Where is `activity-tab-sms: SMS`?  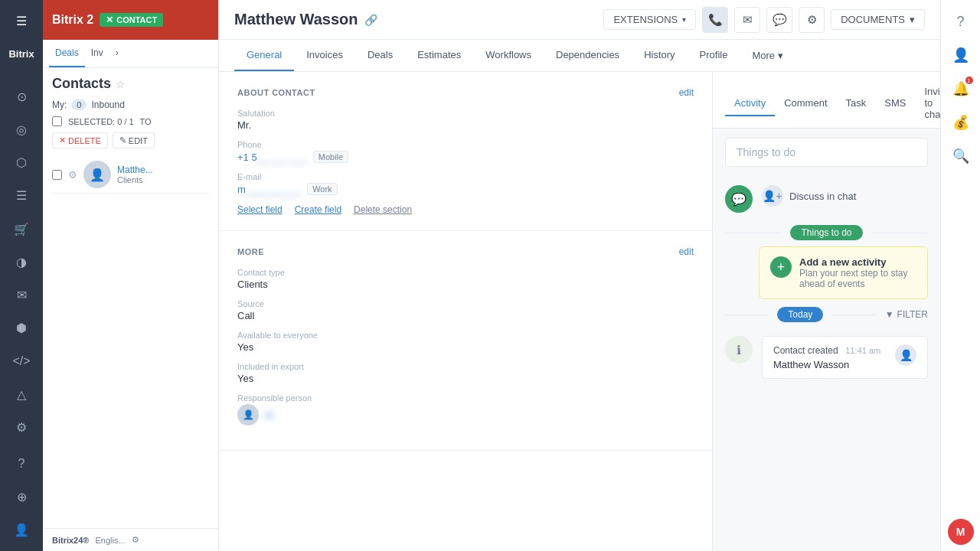 activity-tab-sms: SMS is located at coordinates (895, 104).